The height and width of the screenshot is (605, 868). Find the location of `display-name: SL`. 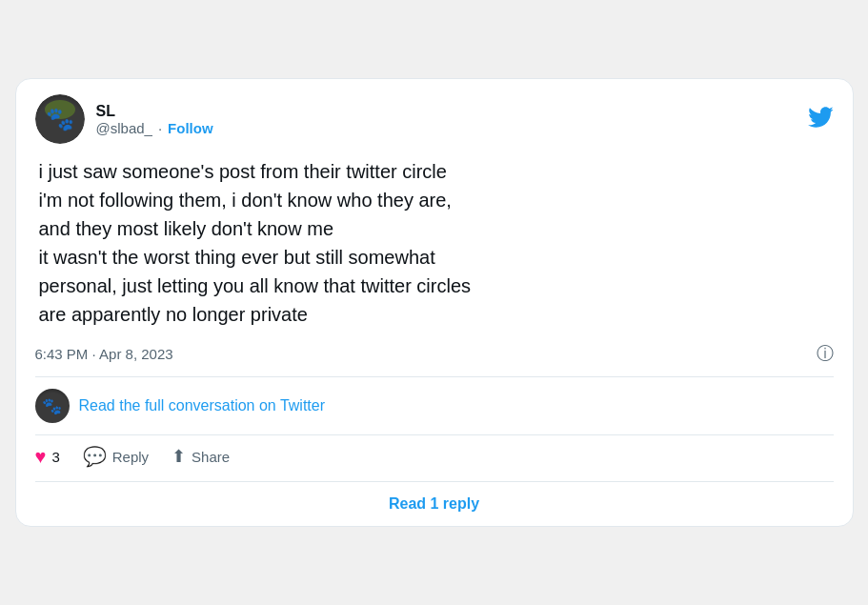

display-name: SL is located at coordinates (154, 111).